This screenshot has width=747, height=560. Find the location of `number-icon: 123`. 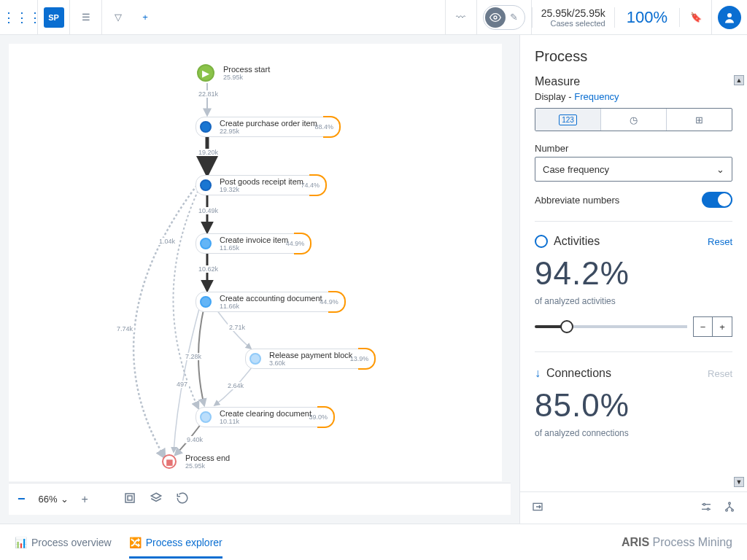

number-icon: 123 is located at coordinates (568, 120).